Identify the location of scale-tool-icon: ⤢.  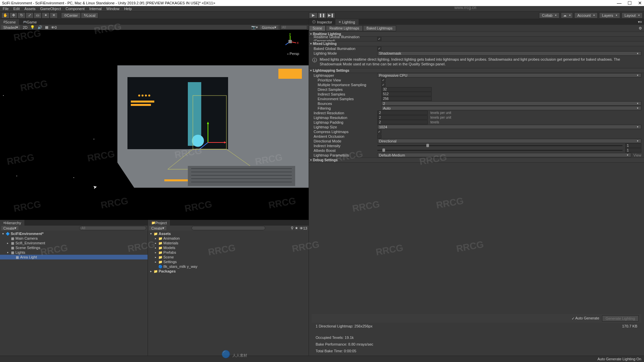
(30, 15).